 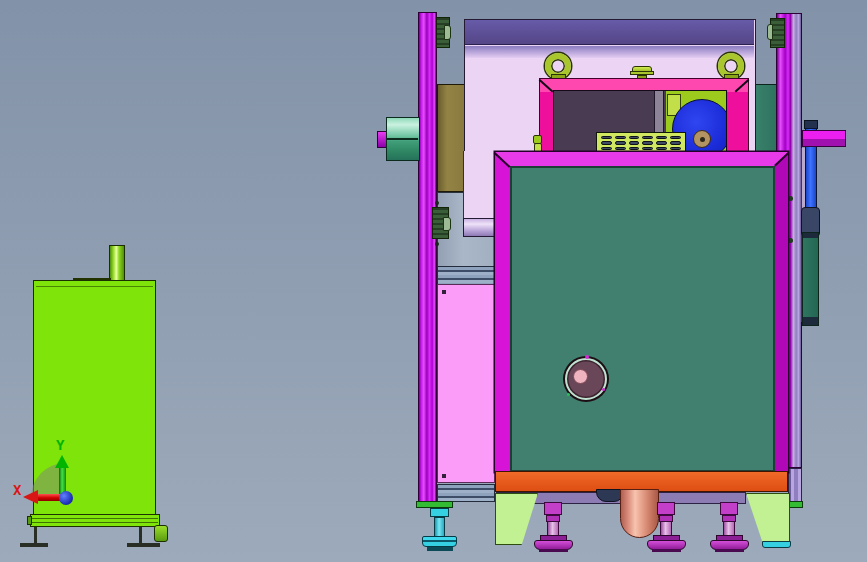 I want to click on column-left-base-cap, so click(x=434, y=504).